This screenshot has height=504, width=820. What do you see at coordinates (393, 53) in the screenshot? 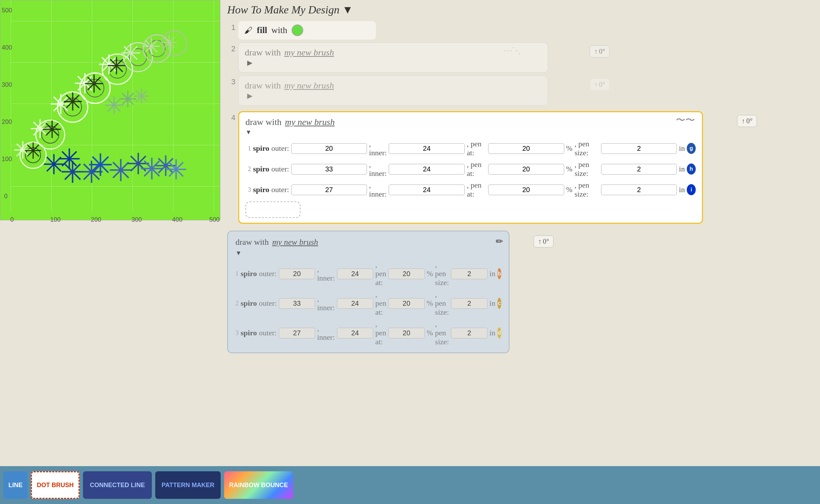
I see `step-2-header: draw with my new brush ⋯⋱` at bounding box center [393, 53].